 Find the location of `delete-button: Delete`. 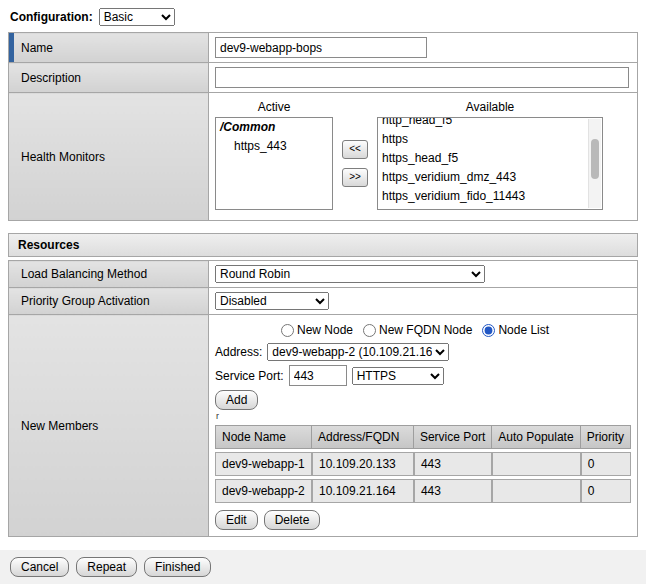

delete-button: Delete is located at coordinates (292, 520).